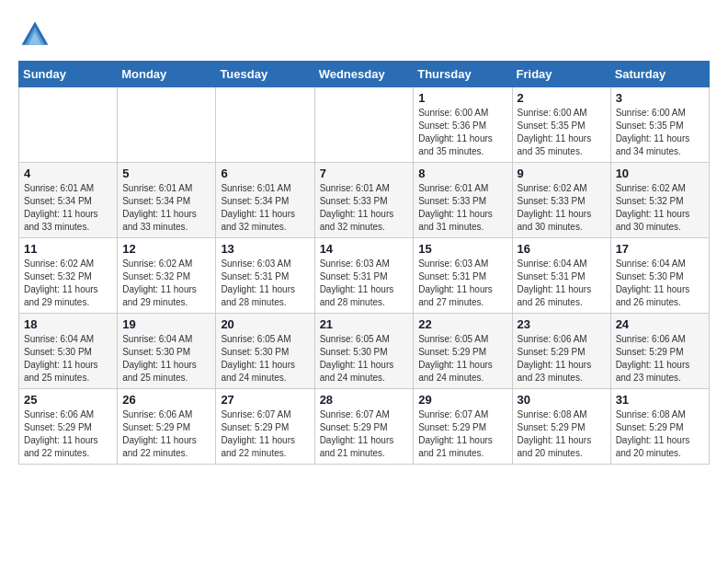 This screenshot has height=563, width=728. I want to click on calendar-cell: 23Sunrise: 6:06 AM Sunset: 5:29 PM Dayli…, so click(561, 351).